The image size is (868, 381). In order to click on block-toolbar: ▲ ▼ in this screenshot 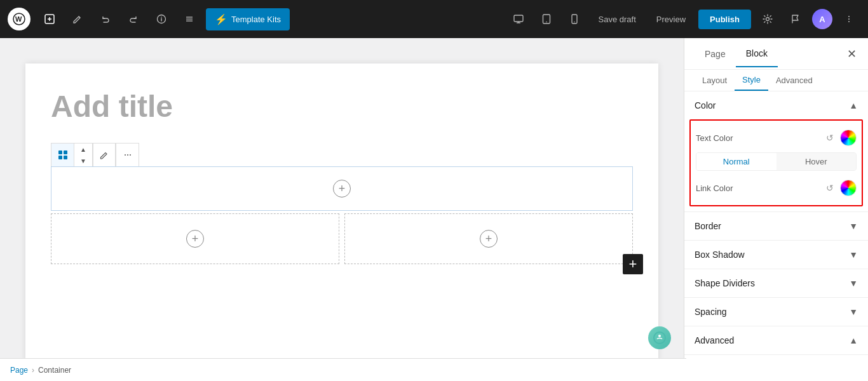, I will do `click(95, 155)`.